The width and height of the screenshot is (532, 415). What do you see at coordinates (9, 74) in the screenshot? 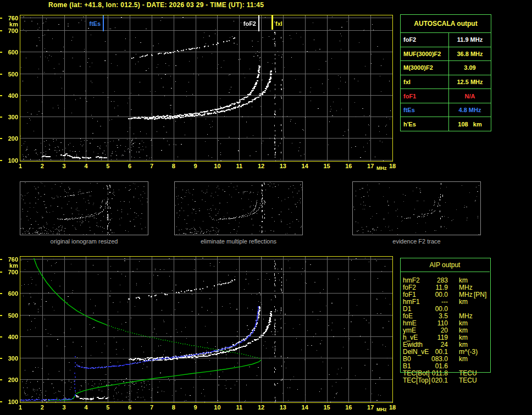
I see `y-tick-label: 500` at bounding box center [9, 74].